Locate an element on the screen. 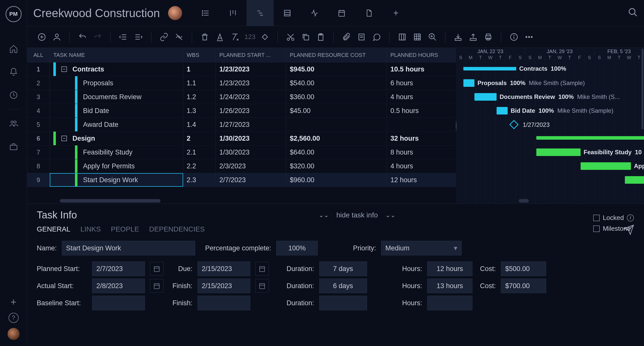 The height and width of the screenshot is (346, 644). grid-h-scrollbar is located at coordinates (242, 201).